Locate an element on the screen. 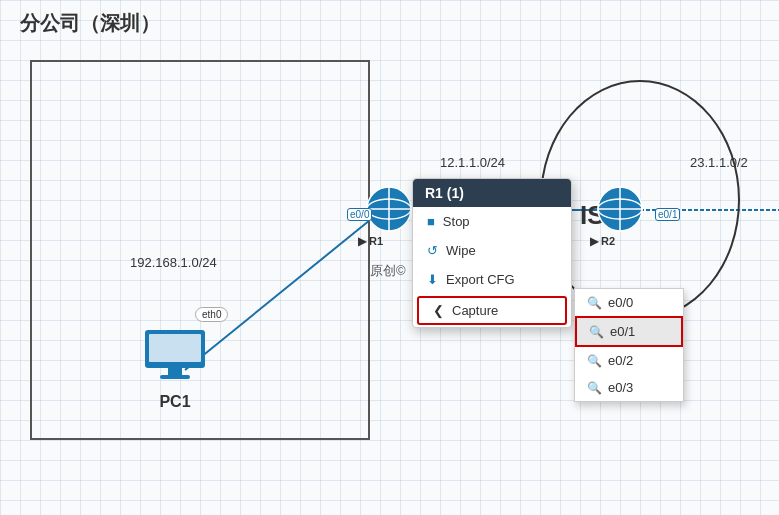 Image resolution: width=779 pixels, height=515 pixels. context-menu-title: R1 (1) is located at coordinates (492, 193).